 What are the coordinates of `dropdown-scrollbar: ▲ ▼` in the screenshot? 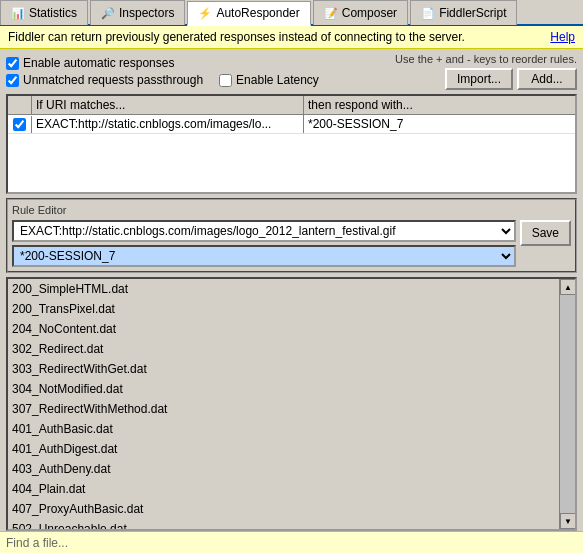 It's located at (567, 404).